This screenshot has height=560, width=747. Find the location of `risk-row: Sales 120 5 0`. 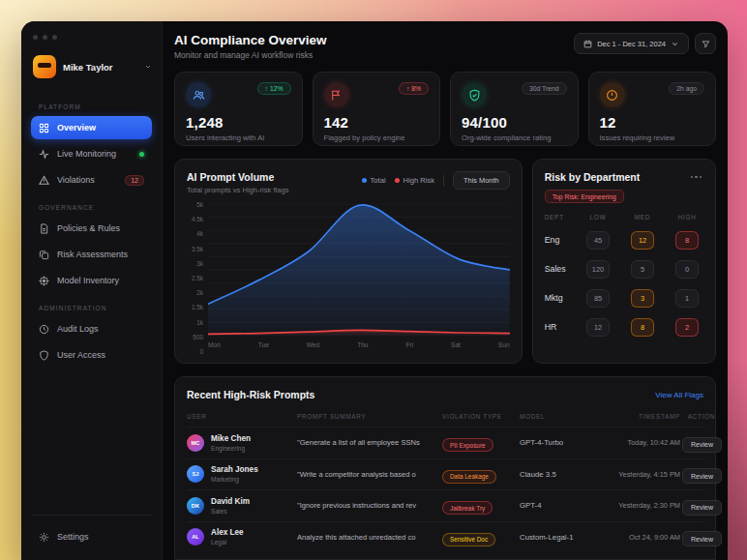

risk-row: Sales 120 5 0 is located at coordinates (624, 269).